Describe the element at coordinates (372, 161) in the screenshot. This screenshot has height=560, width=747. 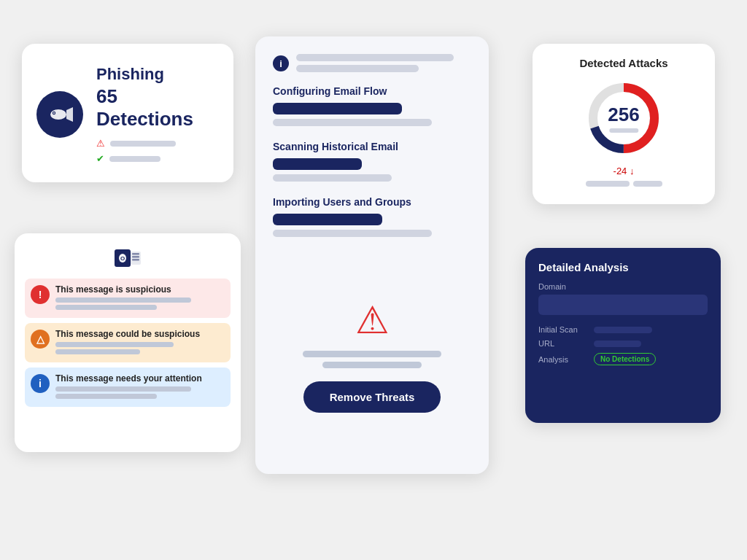
I see `setup-historical-section: Scanning Historical Email` at that location.